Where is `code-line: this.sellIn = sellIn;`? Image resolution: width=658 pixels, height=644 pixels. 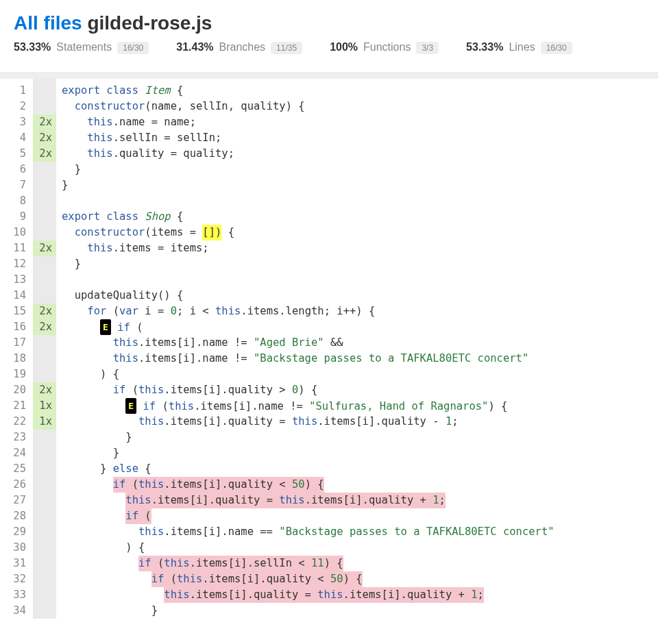
code-line: this.sellIn = sellIn; is located at coordinates (360, 138).